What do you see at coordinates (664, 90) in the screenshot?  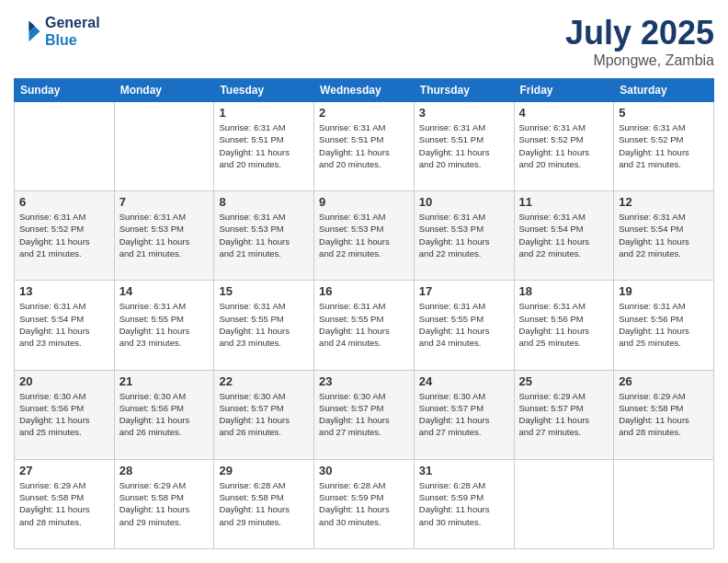 I see `col-saturday: Saturday` at bounding box center [664, 90].